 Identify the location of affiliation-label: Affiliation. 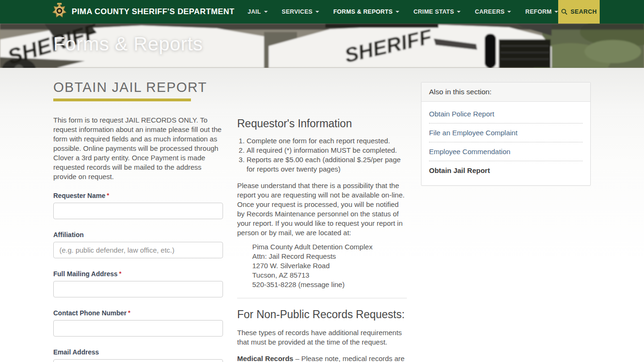
(138, 235).